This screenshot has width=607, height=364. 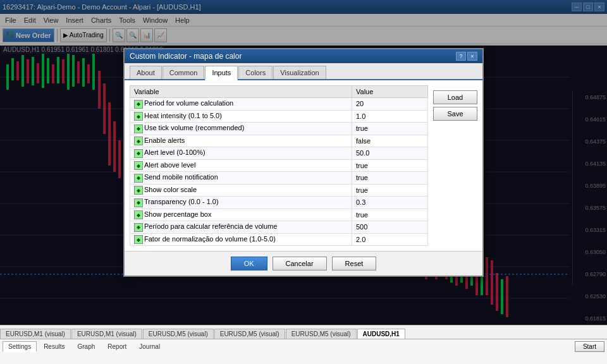 I want to click on dialog-help-button: ?, so click(x=461, y=56).